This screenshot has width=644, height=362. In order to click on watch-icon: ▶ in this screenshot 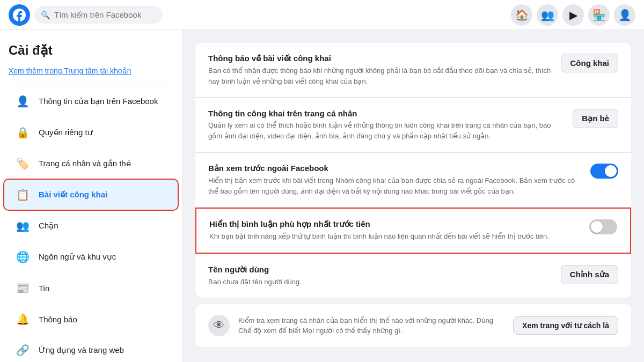, I will do `click(573, 15)`.